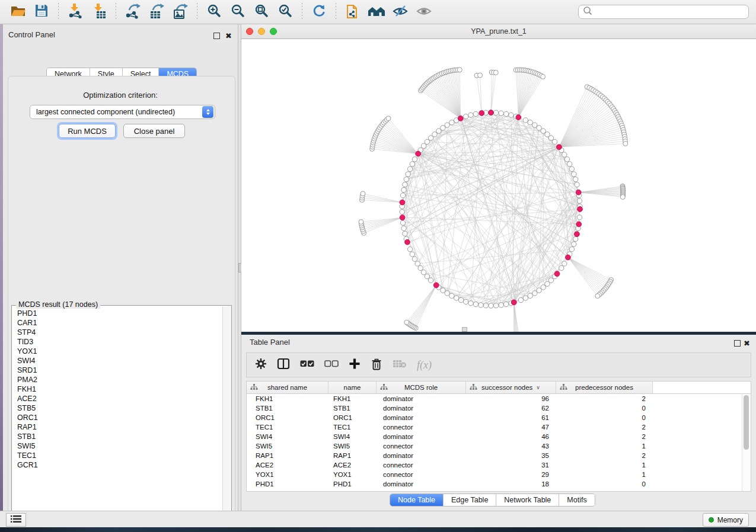 The height and width of the screenshot is (532, 756). Describe the element at coordinates (746, 422) in the screenshot. I see `table-scrollbar-thumb` at that location.